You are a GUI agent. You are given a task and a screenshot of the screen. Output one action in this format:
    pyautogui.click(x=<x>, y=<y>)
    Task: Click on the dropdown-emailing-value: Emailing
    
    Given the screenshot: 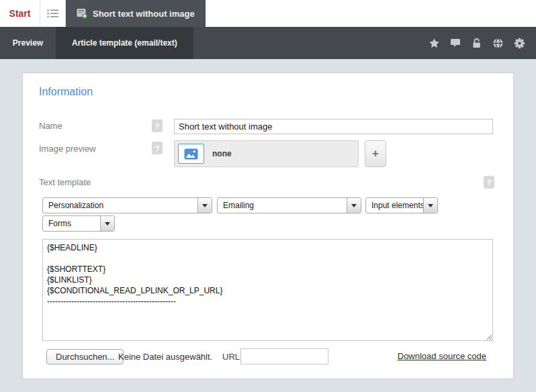 What is the action you would take?
    pyautogui.click(x=282, y=205)
    